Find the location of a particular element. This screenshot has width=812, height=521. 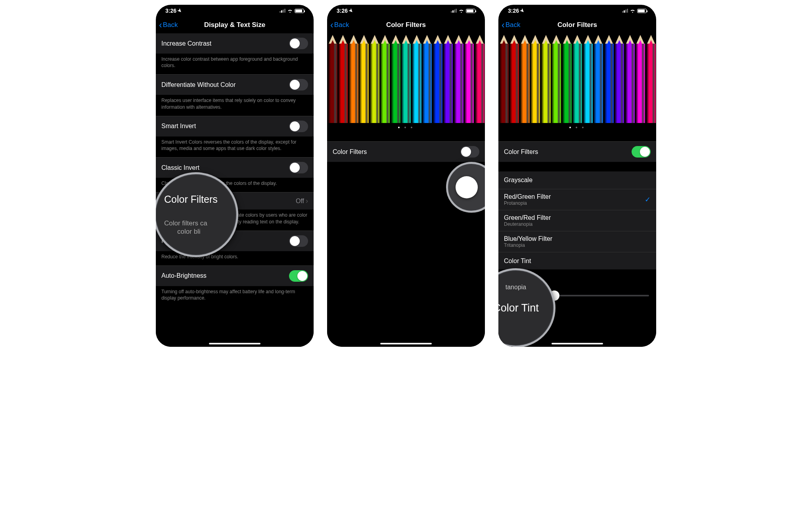

filters-body: ● ● ● Color Filters GrayscaleRed/Green F… is located at coordinates (577, 190).